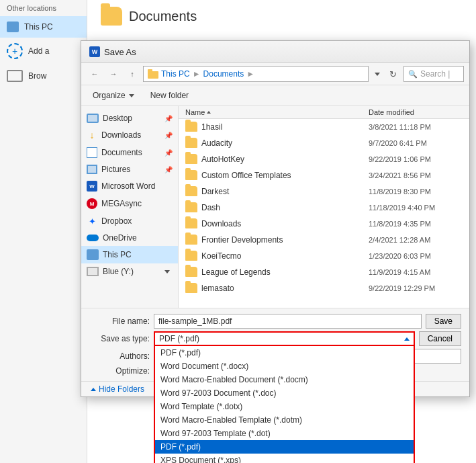 The height and width of the screenshot is (463, 476). What do you see at coordinates (416, 112) in the screenshot?
I see `col-date-header: Date modified` at bounding box center [416, 112].